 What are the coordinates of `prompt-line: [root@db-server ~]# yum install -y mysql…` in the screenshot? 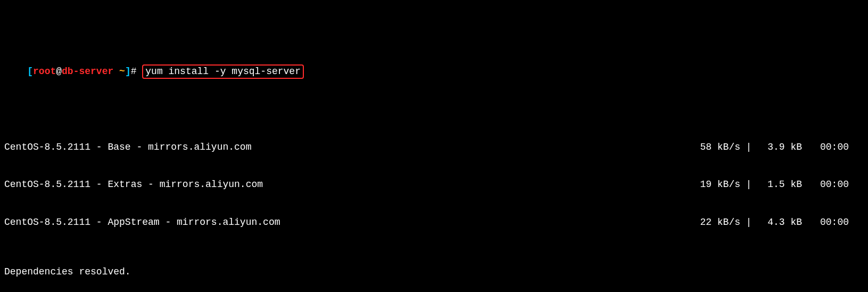 It's located at (434, 72).